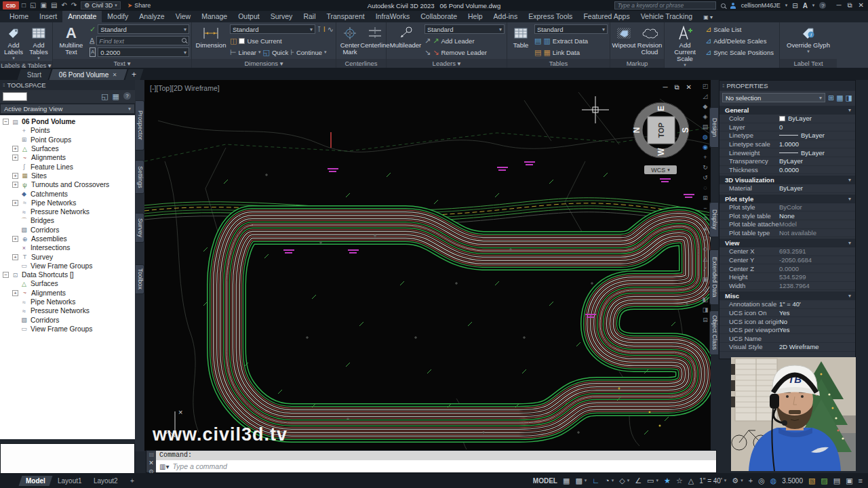 Image resolution: width=868 pixels, height=488 pixels. I want to click on linear-button: Linear, so click(248, 53).